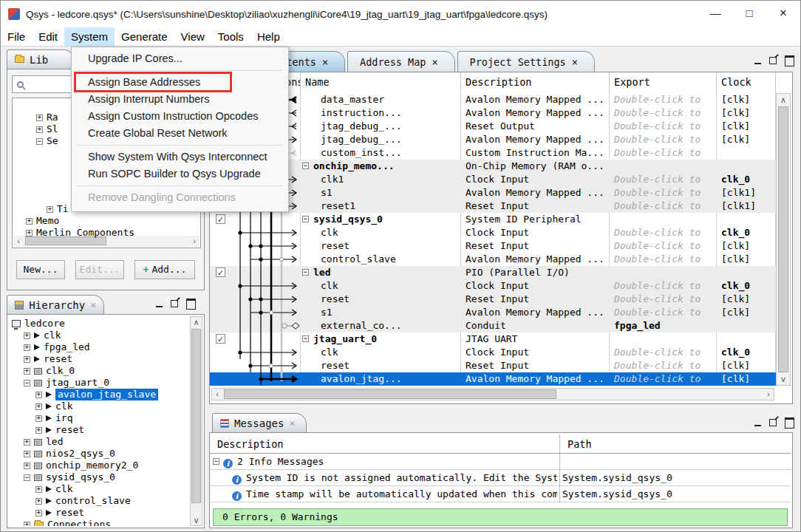 This screenshot has width=801, height=532. Describe the element at coordinates (180, 117) in the screenshot. I see `menu-item-assign-custom-instruction-opcodes: Assign Custom Instruction Opcodes` at that location.